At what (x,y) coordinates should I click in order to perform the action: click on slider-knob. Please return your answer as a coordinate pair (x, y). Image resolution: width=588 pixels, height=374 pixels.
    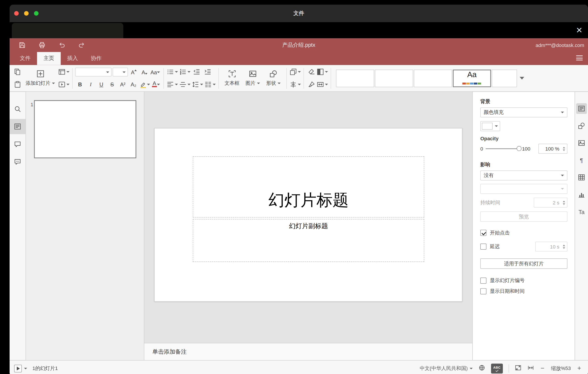
    Looking at the image, I should click on (519, 149).